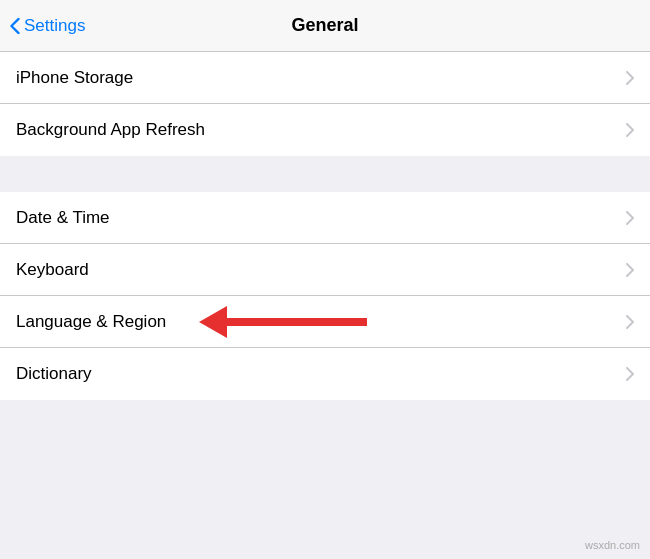 The width and height of the screenshot is (650, 559). Describe the element at coordinates (321, 218) in the screenshot. I see `date-time-label: Date & Time` at that location.